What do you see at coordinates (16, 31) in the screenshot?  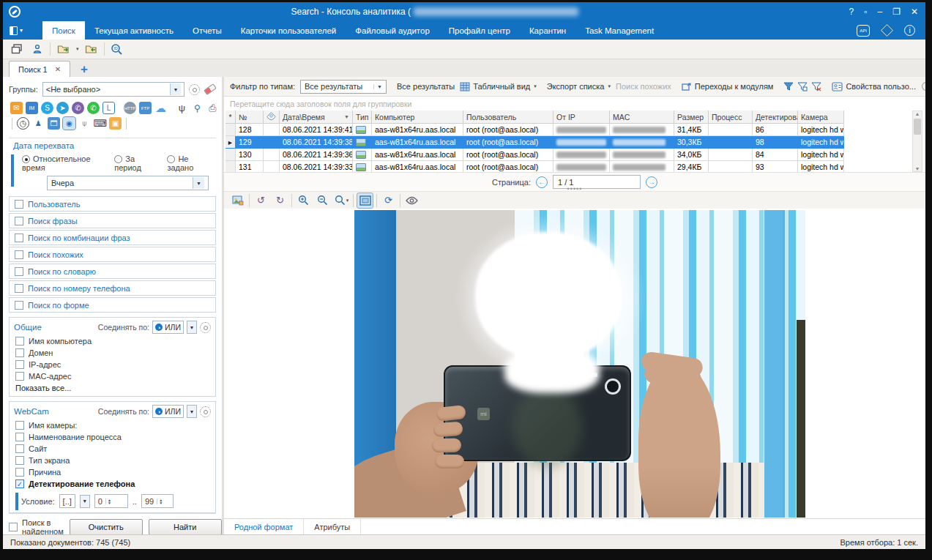 I see `main-menu-button: ▾` at bounding box center [16, 31].